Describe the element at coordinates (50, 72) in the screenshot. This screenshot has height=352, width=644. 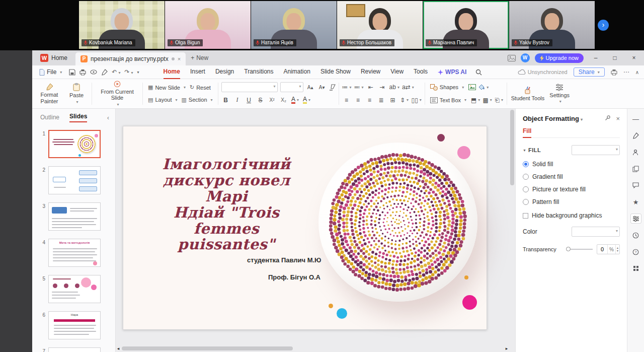
I see `file-menu: File` at that location.